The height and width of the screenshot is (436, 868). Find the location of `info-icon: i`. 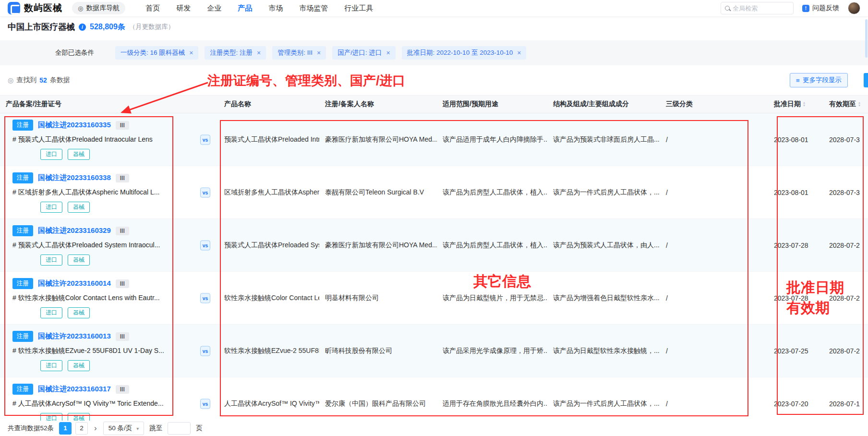

info-icon: i is located at coordinates (83, 27).